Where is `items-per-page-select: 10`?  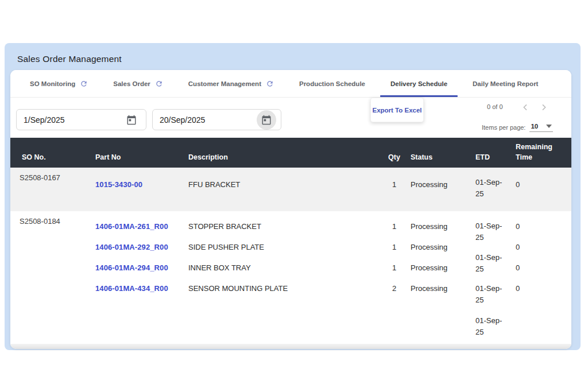 items-per-page-select: 10 is located at coordinates (541, 127).